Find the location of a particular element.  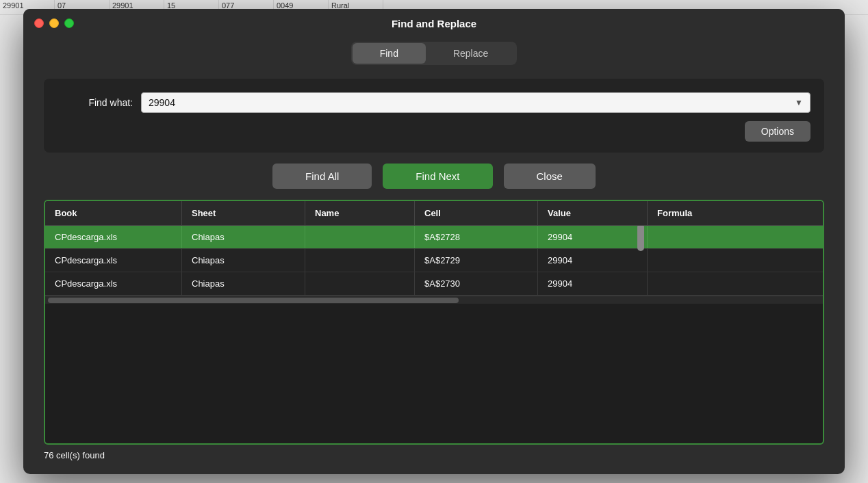

scrollbar-thumb is located at coordinates (641, 238).